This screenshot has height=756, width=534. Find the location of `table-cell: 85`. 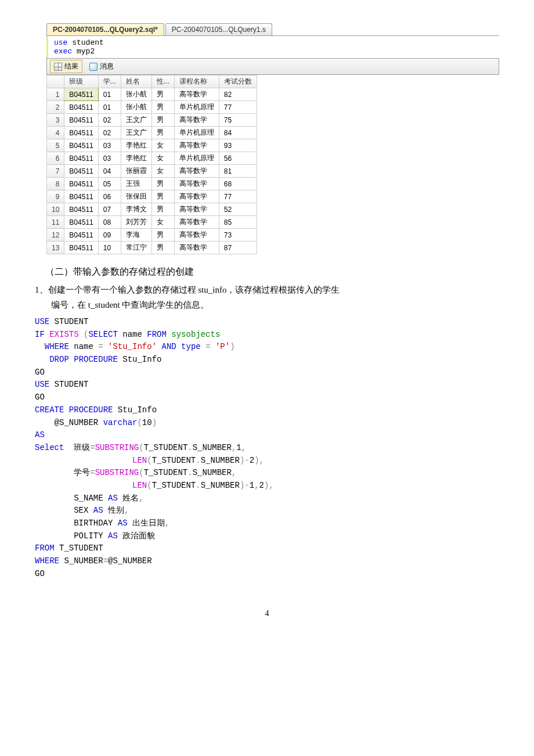

table-cell: 85 is located at coordinates (238, 222).